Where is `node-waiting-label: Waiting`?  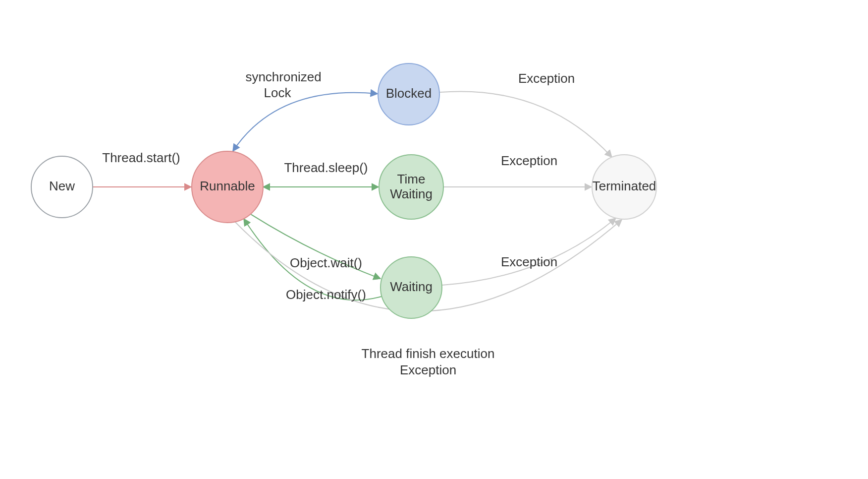
node-waiting-label: Waiting is located at coordinates (411, 287).